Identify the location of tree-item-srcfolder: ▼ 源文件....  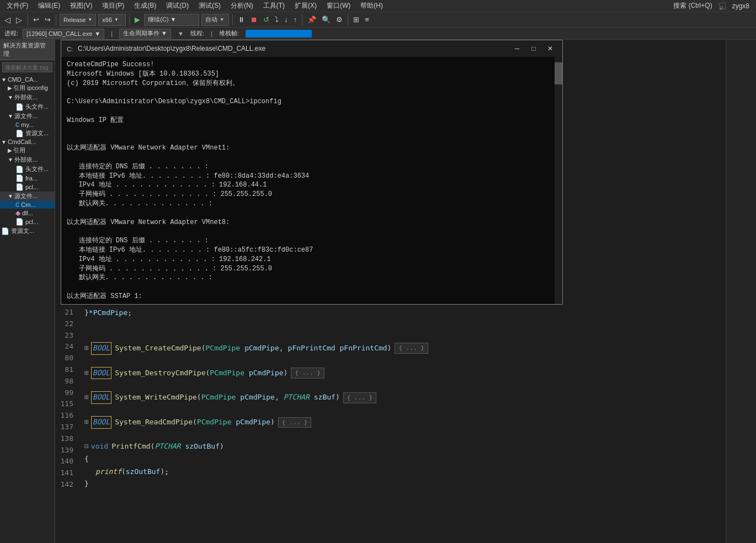
(28, 196).